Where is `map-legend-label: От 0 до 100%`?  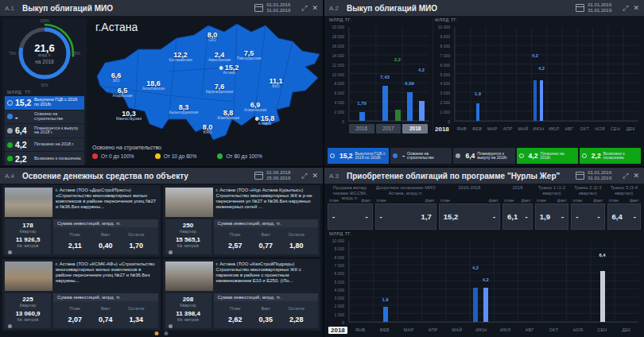 map-legend-label: От 0 до 100% is located at coordinates (118, 156).